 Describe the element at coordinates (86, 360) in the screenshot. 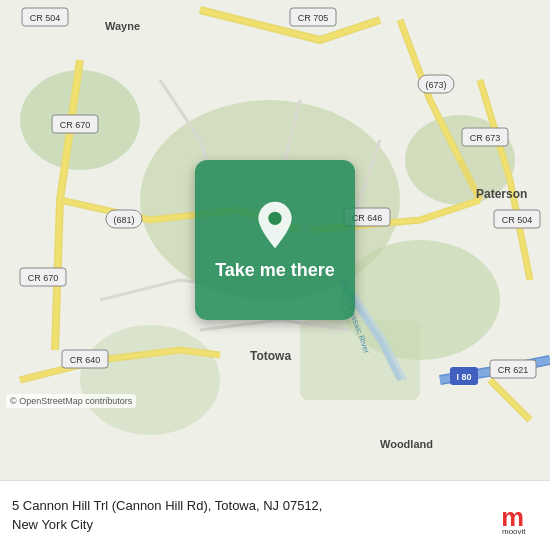

I see `svg-text: CR 640` at that location.